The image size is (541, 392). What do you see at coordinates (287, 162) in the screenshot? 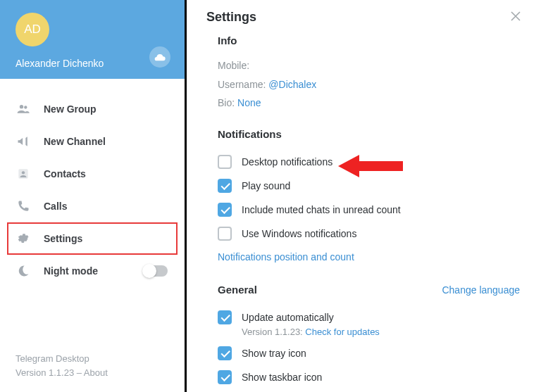
I see `check-label: Desktop notifications` at bounding box center [287, 162].